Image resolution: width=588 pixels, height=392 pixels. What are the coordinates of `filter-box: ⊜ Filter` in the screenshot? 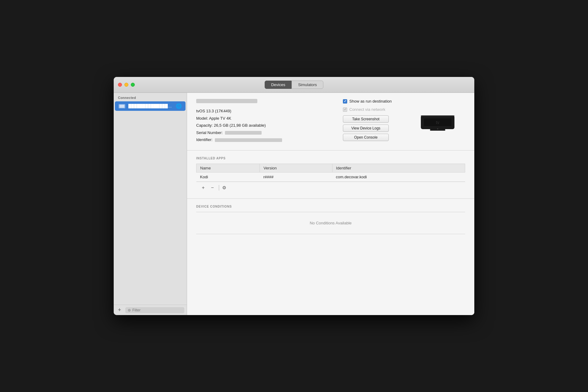 It's located at (155, 310).